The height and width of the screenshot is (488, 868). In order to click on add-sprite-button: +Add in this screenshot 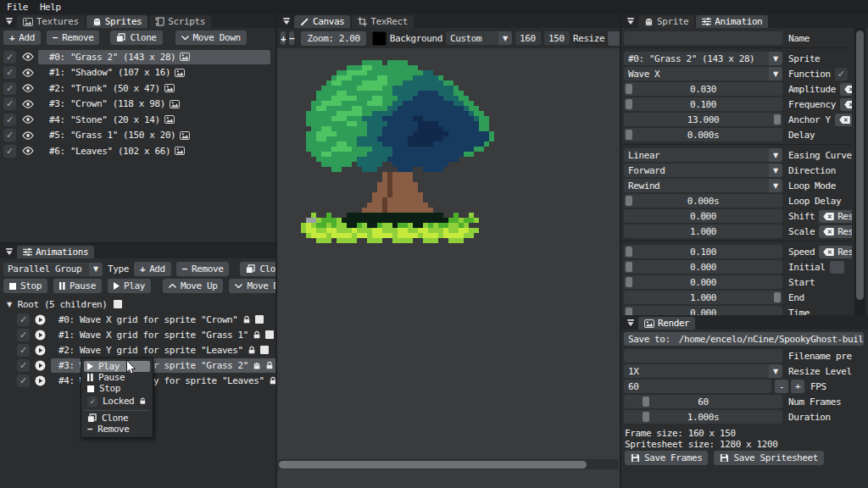, I will do `click(22, 37)`.